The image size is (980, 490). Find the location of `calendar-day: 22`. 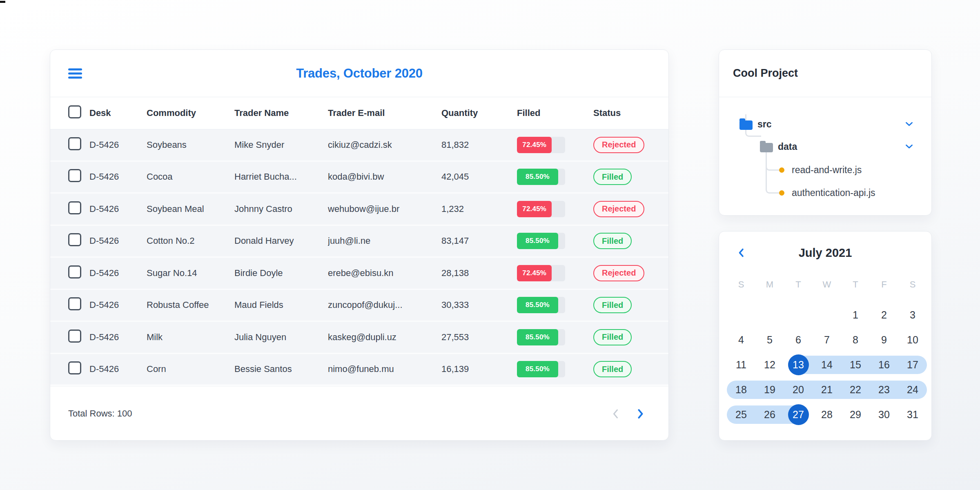

calendar-day: 22 is located at coordinates (855, 390).